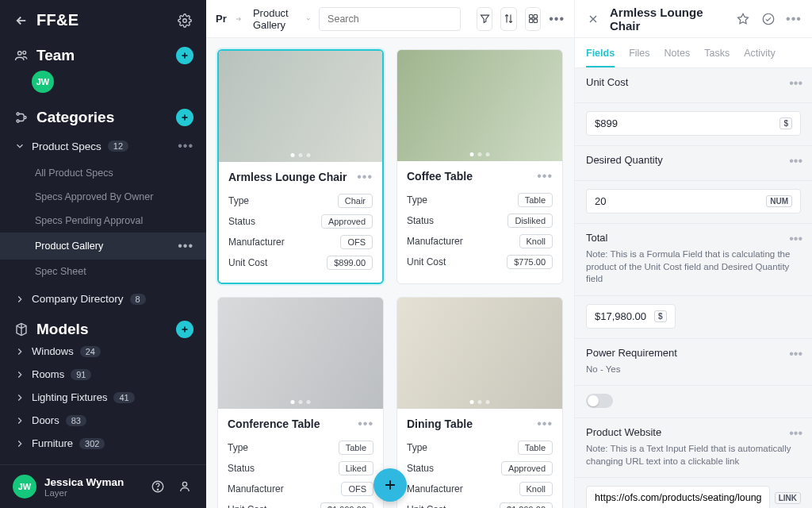  Describe the element at coordinates (21, 117) in the screenshot. I see `categories-icon` at that location.